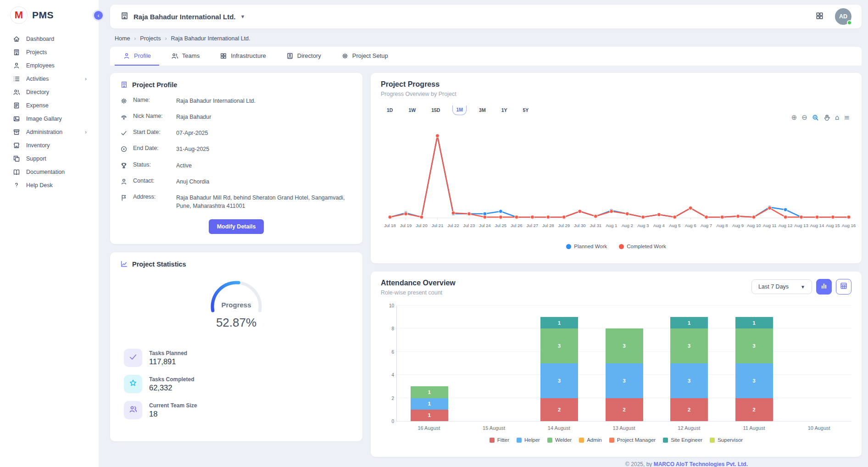 This screenshot has width=868, height=467. I want to click on bar-column-13-august: 233, so click(624, 363).